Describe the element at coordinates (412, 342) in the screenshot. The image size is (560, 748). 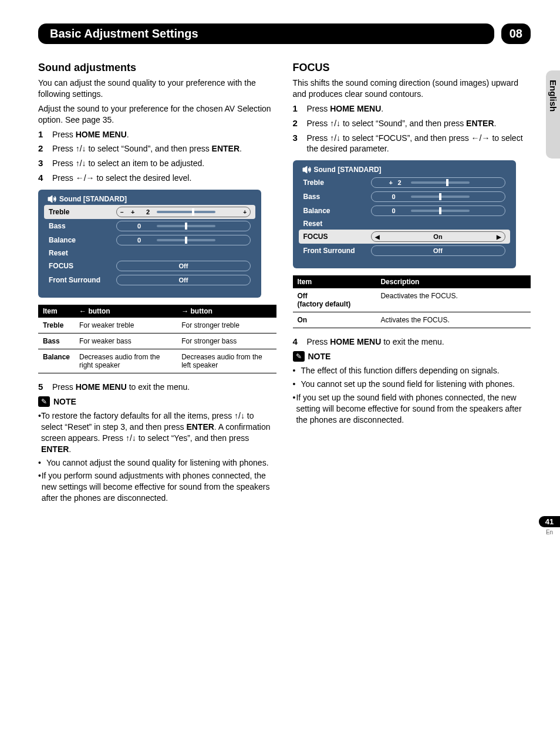
I see `step-item: 4Press HOME MENU to exit the menu.` at that location.